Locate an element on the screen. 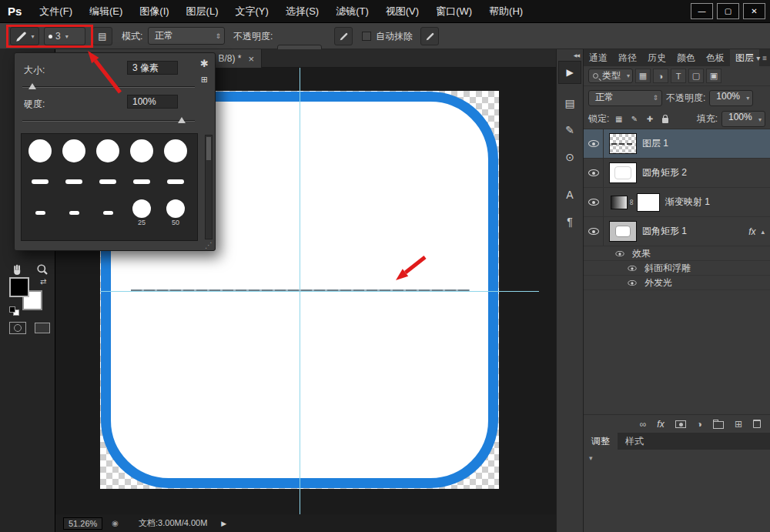  delete-layer-button is located at coordinates (757, 423).